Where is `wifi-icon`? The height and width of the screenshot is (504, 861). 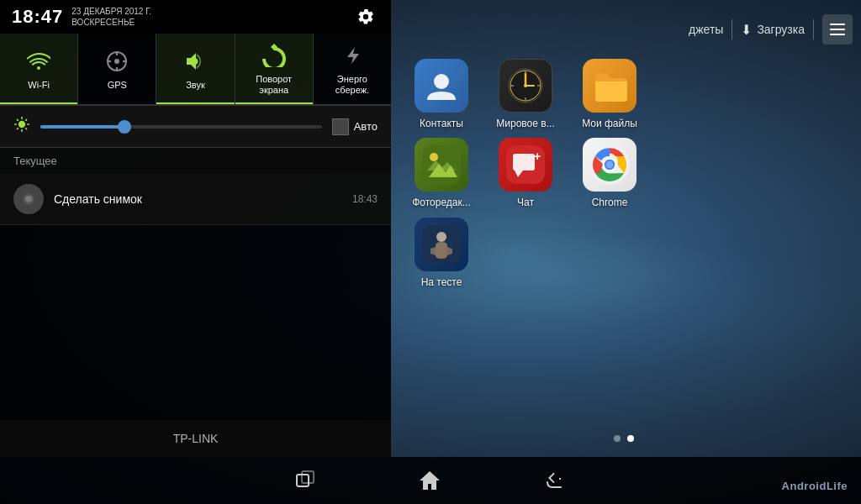 wifi-icon is located at coordinates (39, 63).